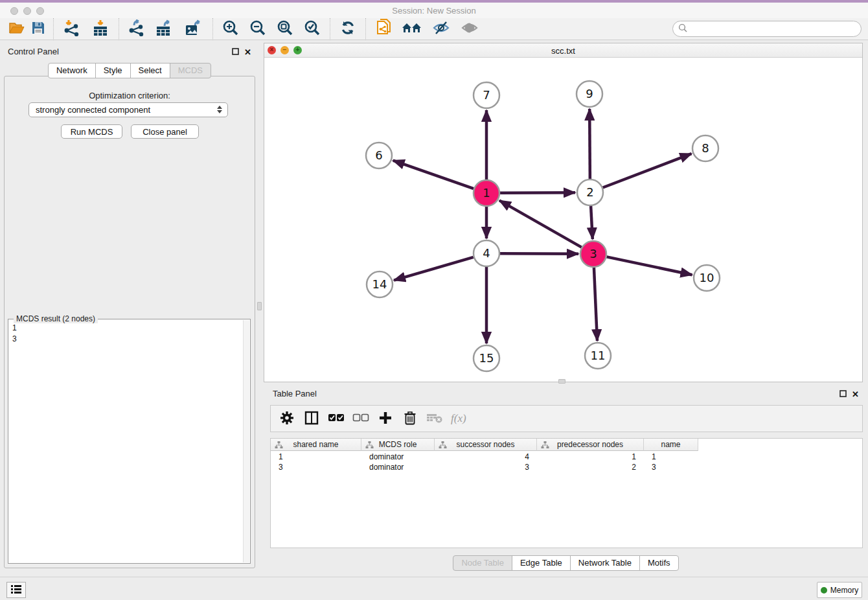  I want to click on function-builder-icon: f(x), so click(457, 419).